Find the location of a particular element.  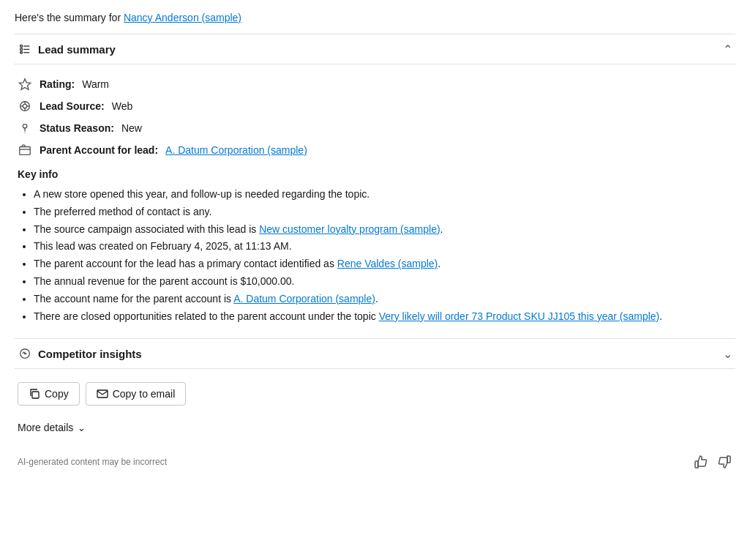

lead-summary-collapse-button: ⌃ is located at coordinates (727, 50).